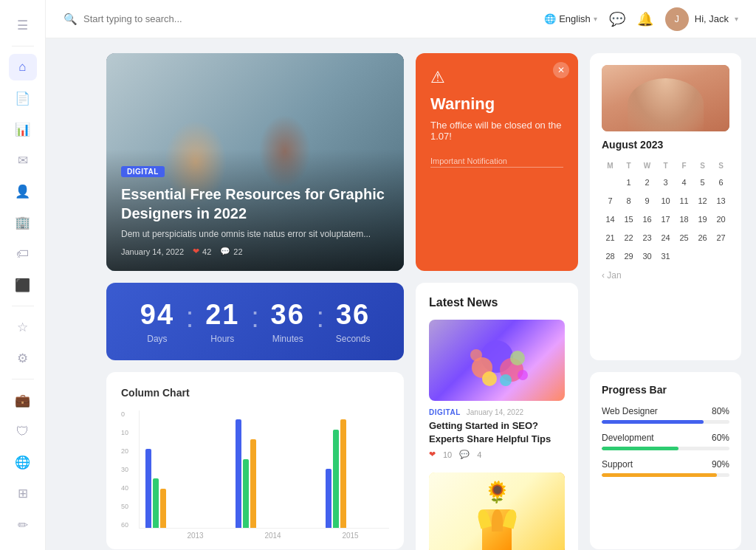  Describe the element at coordinates (196, 251) in the screenshot. I see `heart-icon: ❤` at that location.